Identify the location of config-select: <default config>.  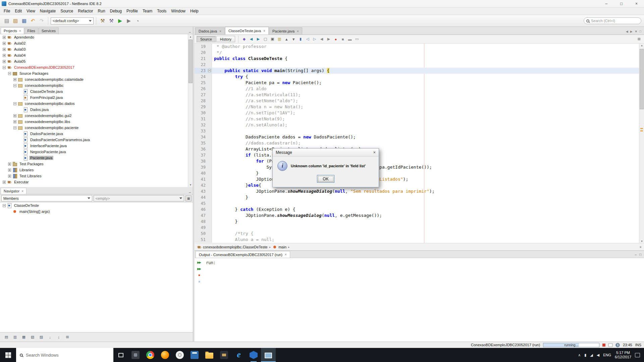
(72, 21).